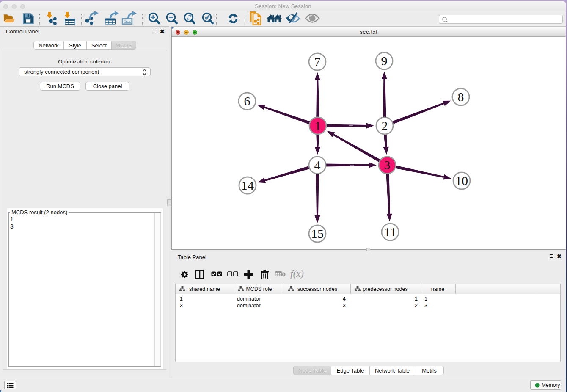 The image size is (567, 392). I want to click on svg-text: 14, so click(248, 185).